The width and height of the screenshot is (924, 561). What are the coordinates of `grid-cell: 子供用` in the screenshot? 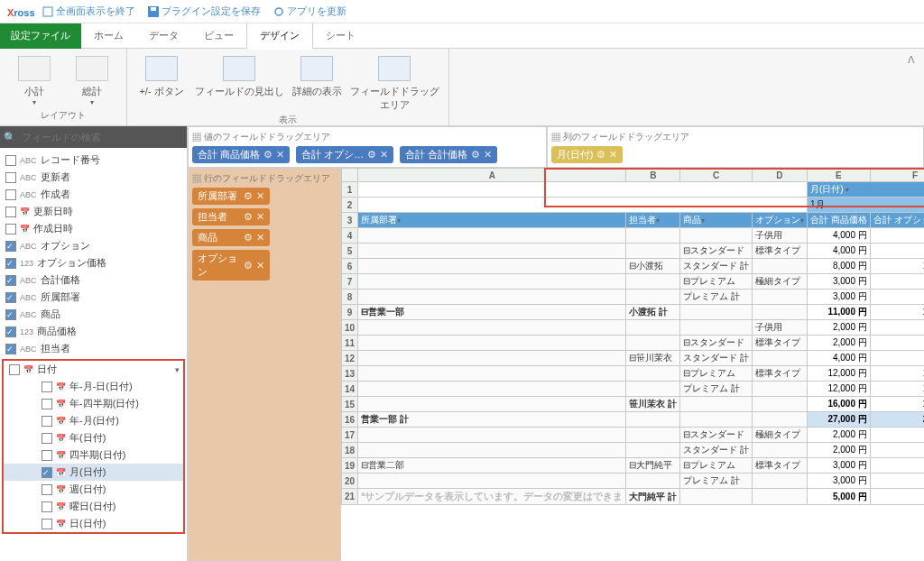 It's located at (780, 328).